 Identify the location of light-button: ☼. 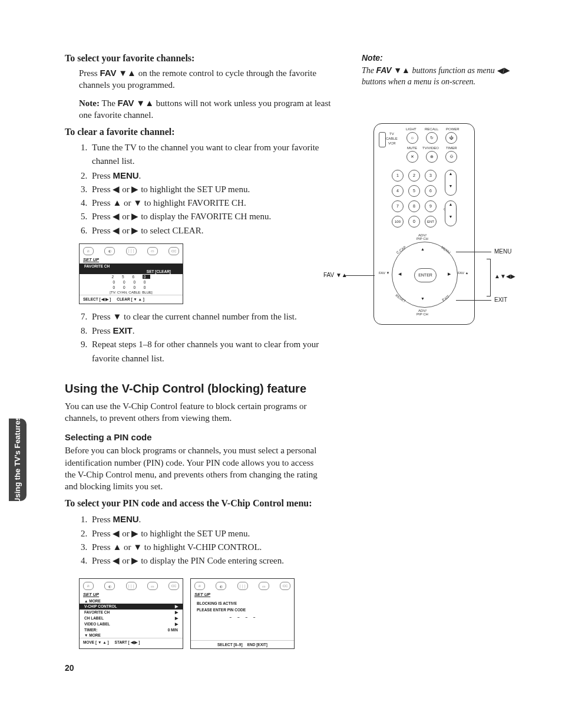
(412, 138).